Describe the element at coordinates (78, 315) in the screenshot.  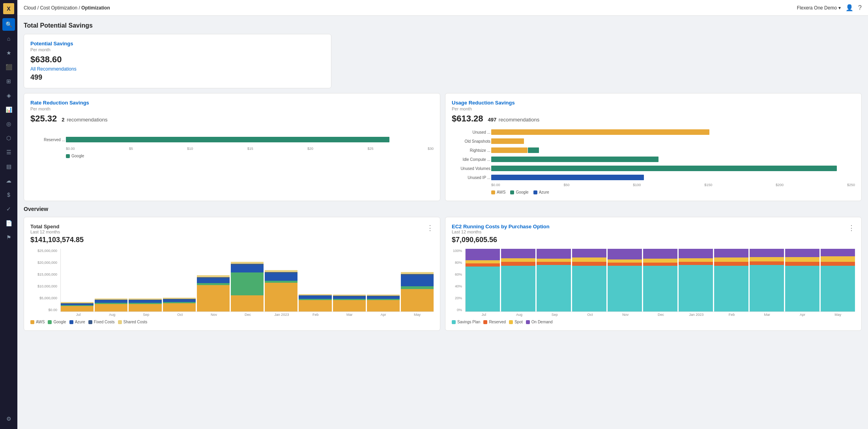
I see `month-label-jul: Jul` at that location.